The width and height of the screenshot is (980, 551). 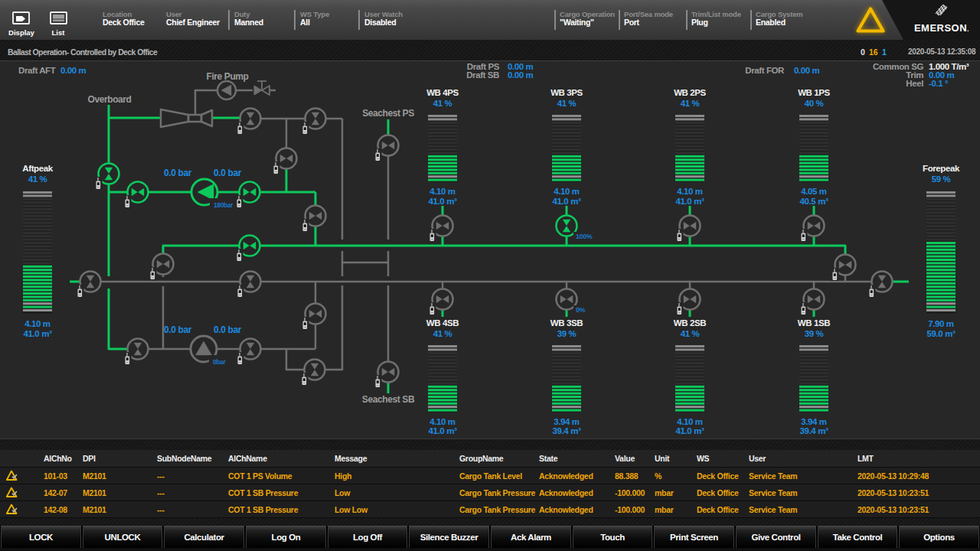 I want to click on svg-text: Overboard, so click(x=109, y=99).